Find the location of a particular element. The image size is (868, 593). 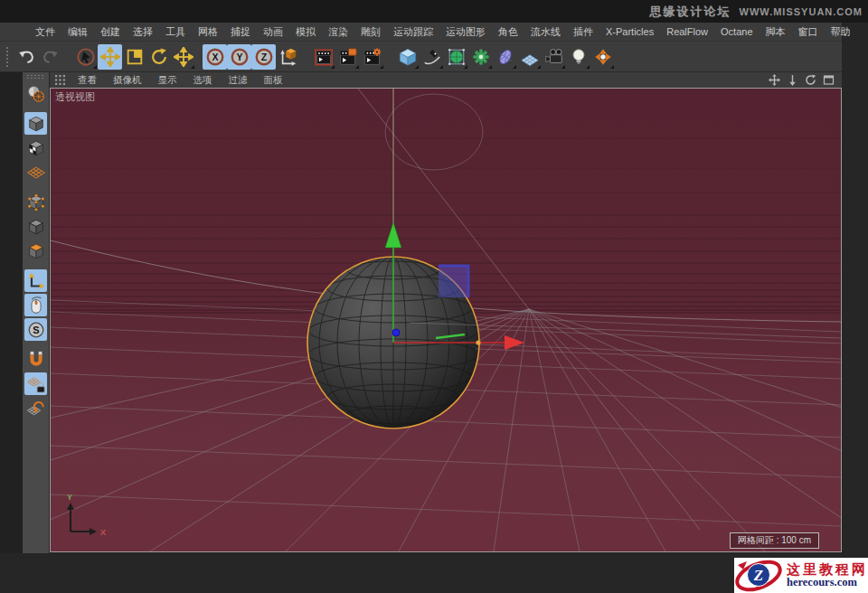

svg-text: X is located at coordinates (215, 56).